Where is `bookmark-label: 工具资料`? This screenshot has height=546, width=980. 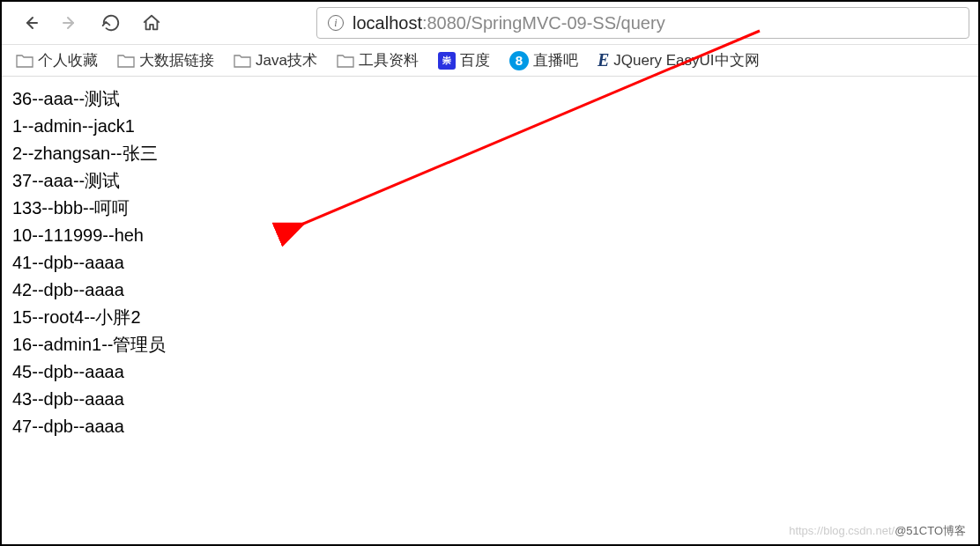
bookmark-label: 工具资料 is located at coordinates (389, 60).